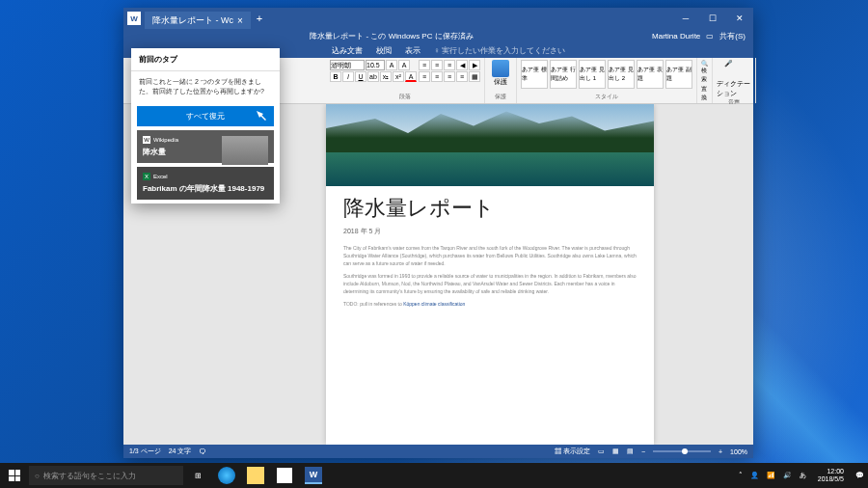 This screenshot has height=488, width=868. I want to click on minimize-button: ─, so click(686, 18).